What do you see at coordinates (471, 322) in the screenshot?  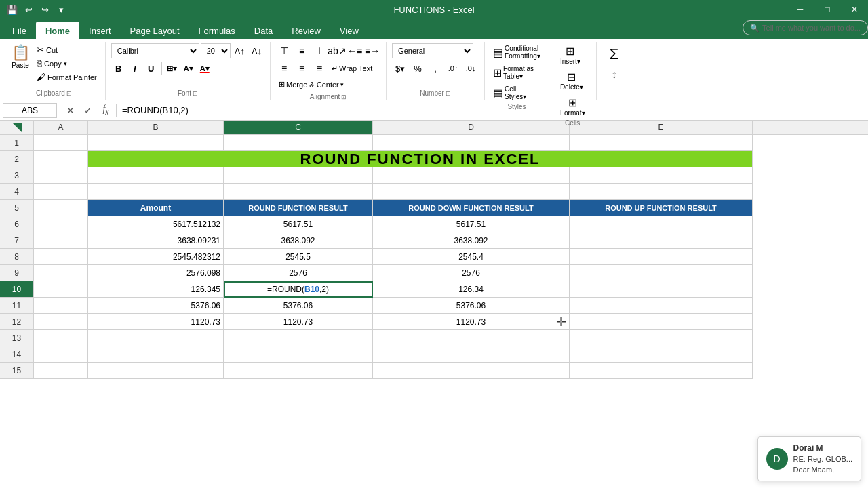 I see `cell-d12: 1120.73 ✛` at bounding box center [471, 322].